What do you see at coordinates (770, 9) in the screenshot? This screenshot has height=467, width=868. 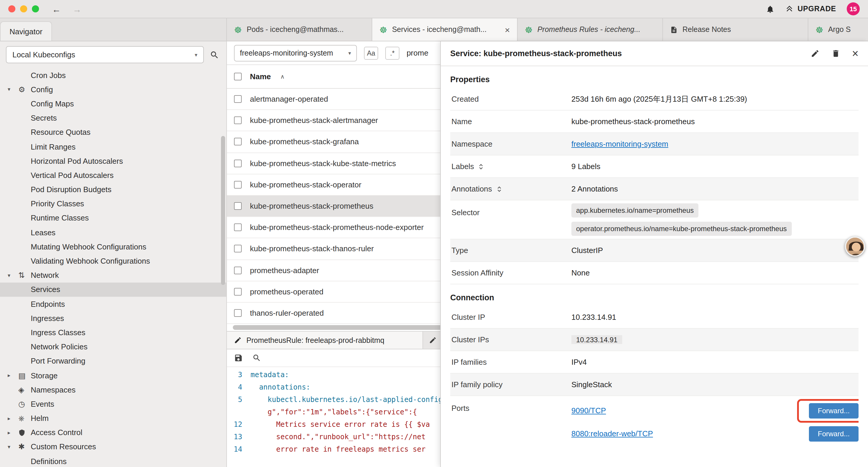 I see `notifications-bell-icon` at bounding box center [770, 9].